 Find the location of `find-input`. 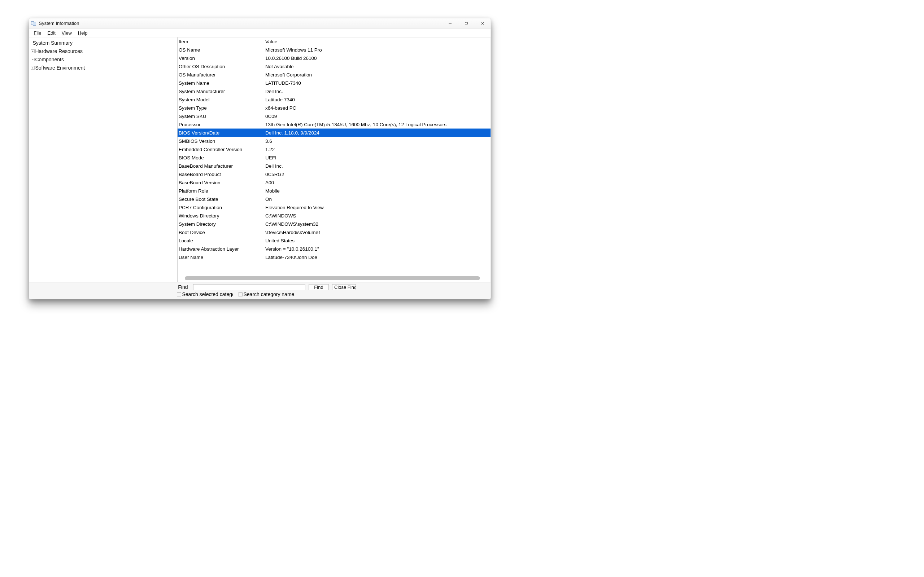

find-input is located at coordinates (250, 287).